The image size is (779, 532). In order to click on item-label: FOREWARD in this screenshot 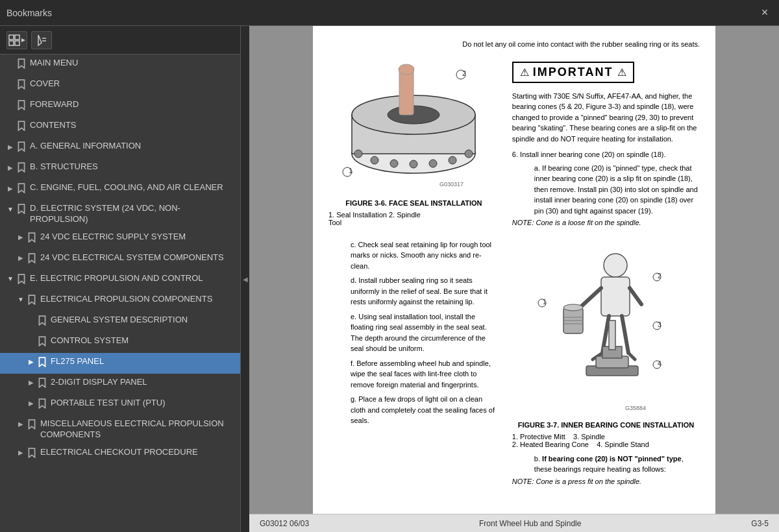, I will do `click(133, 105)`.